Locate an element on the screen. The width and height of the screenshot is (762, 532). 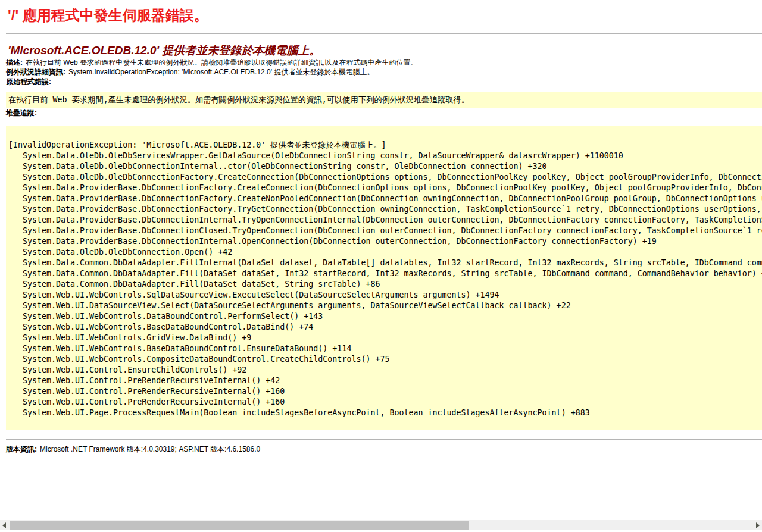
page-title: '/' 應用程式中發生伺服器錯誤。 is located at coordinates (385, 15).